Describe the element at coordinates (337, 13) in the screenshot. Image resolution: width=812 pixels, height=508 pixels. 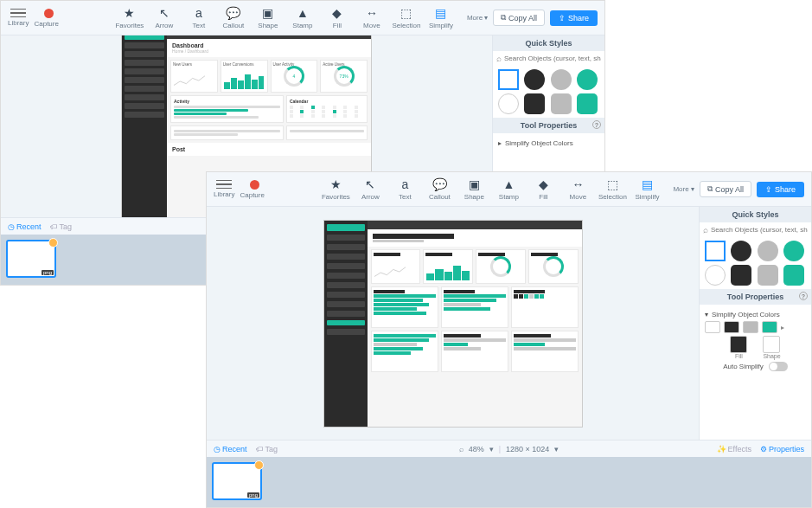
I see `fill-icon: ◆` at that location.